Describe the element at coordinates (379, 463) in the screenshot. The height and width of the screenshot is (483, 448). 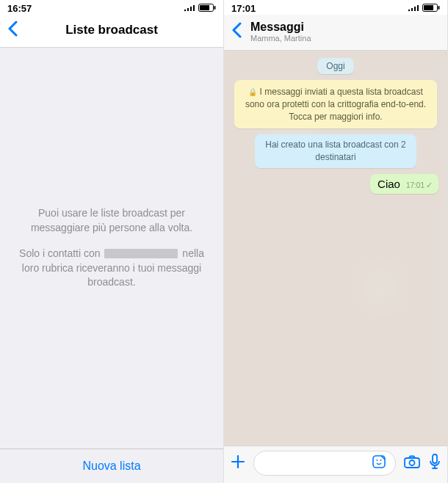
I see `sticker-icon` at that location.